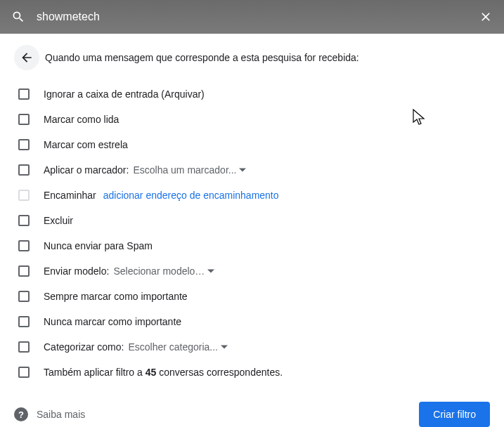 The image size is (504, 427). I want to click on option-also-apply: Também aplicar filtro a 45 conversas cor…, so click(252, 372).